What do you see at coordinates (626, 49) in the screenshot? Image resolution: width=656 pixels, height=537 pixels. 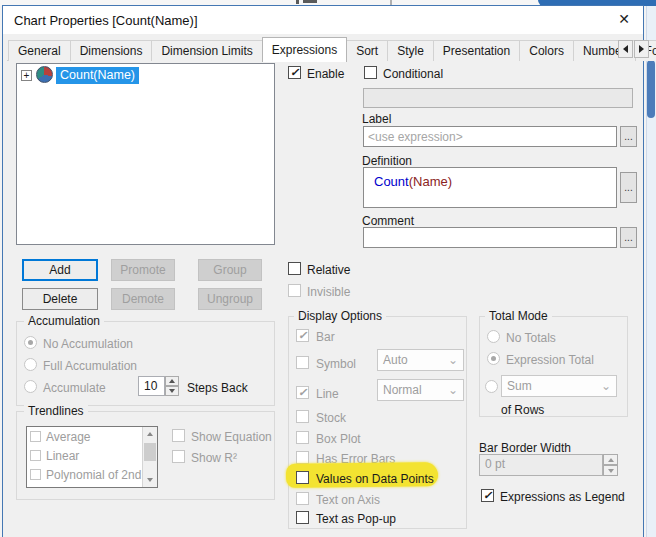 I see `scroll-left-icon` at bounding box center [626, 49].